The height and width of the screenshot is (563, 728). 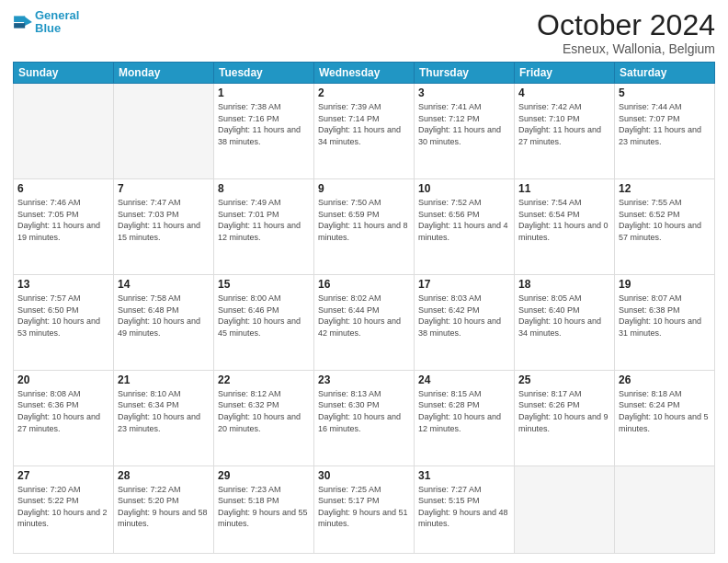 What do you see at coordinates (665, 380) in the screenshot?
I see `day-number: 26` at bounding box center [665, 380].